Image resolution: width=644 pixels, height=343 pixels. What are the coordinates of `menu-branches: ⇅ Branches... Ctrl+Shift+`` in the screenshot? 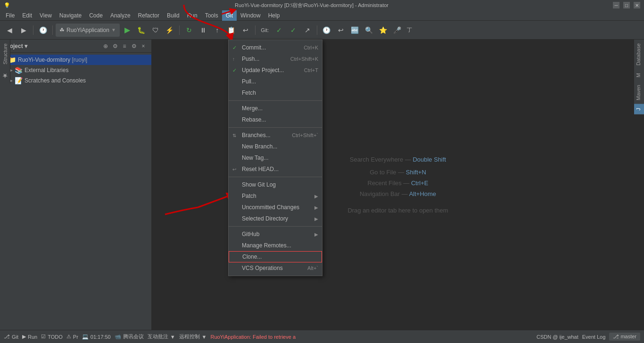 It's located at (275, 135).